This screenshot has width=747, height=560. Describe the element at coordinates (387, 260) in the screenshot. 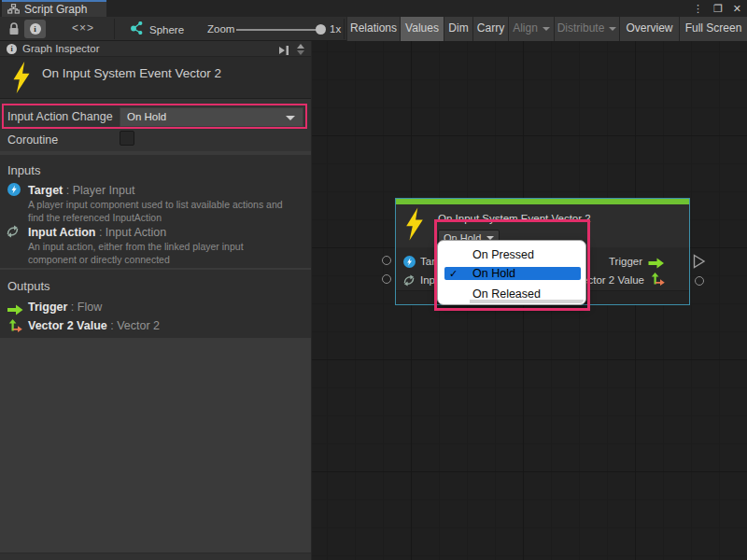

I see `port-connector-target` at that location.